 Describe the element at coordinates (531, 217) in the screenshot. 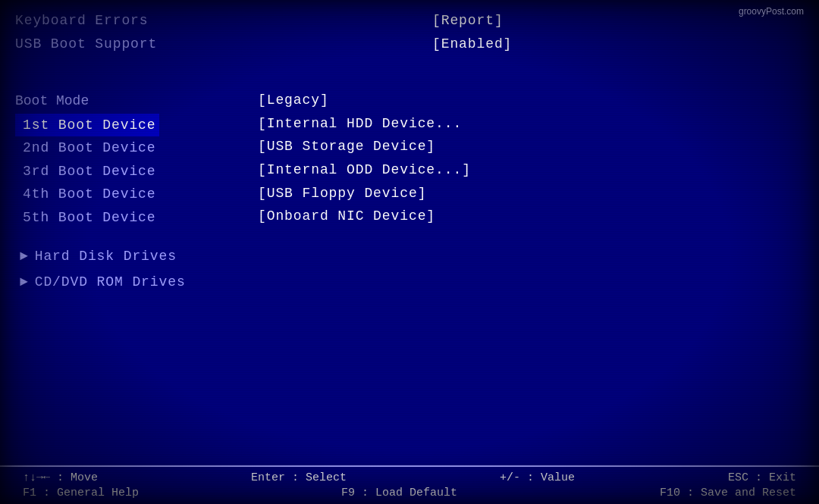

I see `boot-device-value-5: [Onboard NIC Device]` at that location.